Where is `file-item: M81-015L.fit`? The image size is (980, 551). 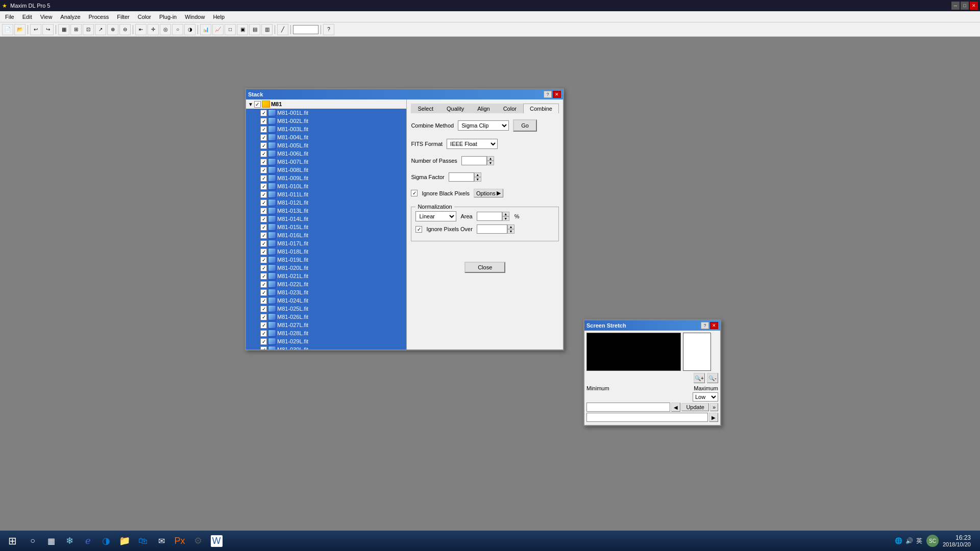
file-item: M81-015L.fit is located at coordinates (326, 227).